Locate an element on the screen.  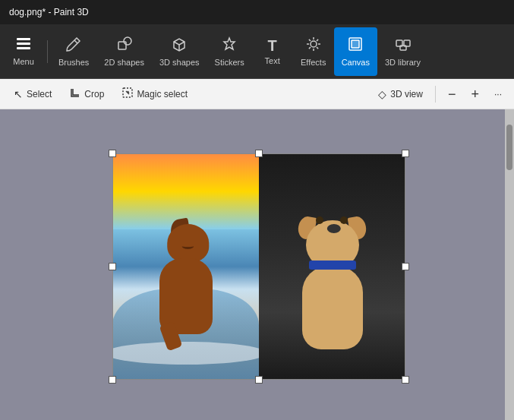
magic-select-button: Magic select is located at coordinates (155, 94).